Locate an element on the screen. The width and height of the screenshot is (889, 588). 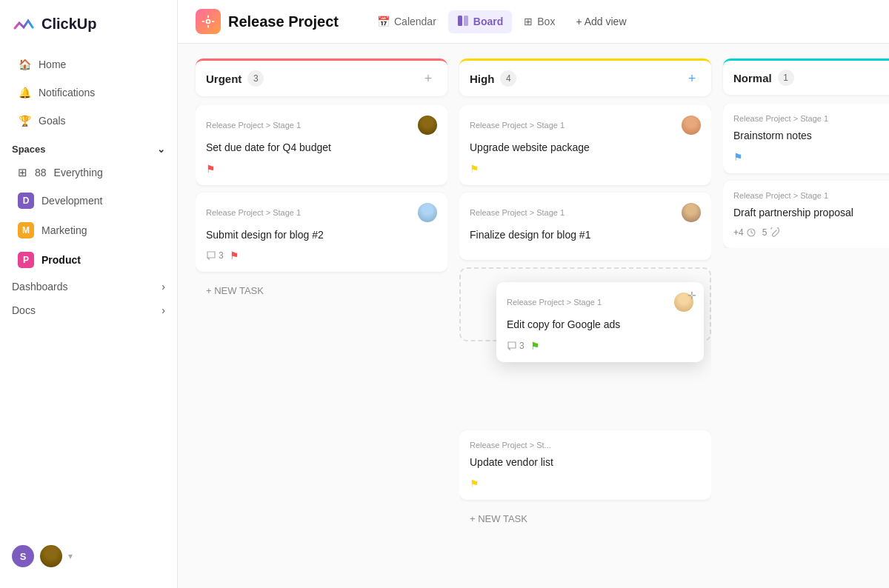
column-title-row-normal: Normal 1 is located at coordinates (764, 78).